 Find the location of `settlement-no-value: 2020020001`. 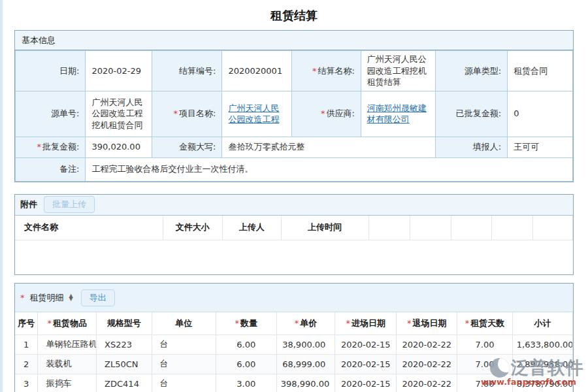

settlement-no-value: 2020020001 is located at coordinates (257, 71).